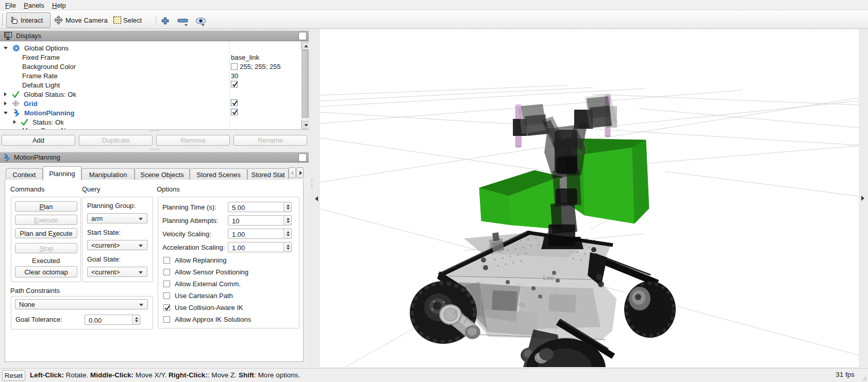 The height and width of the screenshot is (382, 868). Describe the element at coordinates (522, 304) in the screenshot. I see `svg-text: og` at that location.